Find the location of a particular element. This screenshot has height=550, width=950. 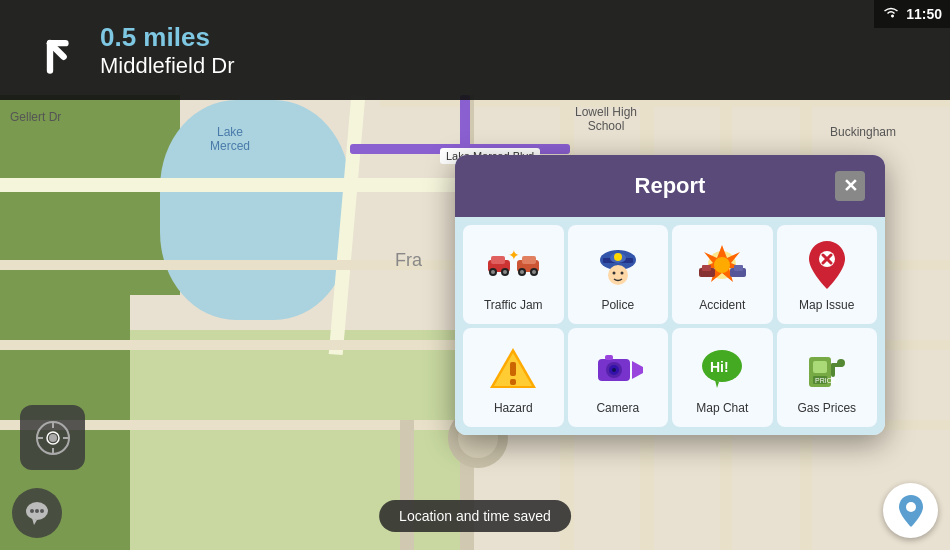

map-issue-label: Map Issue is located at coordinates (826, 305).